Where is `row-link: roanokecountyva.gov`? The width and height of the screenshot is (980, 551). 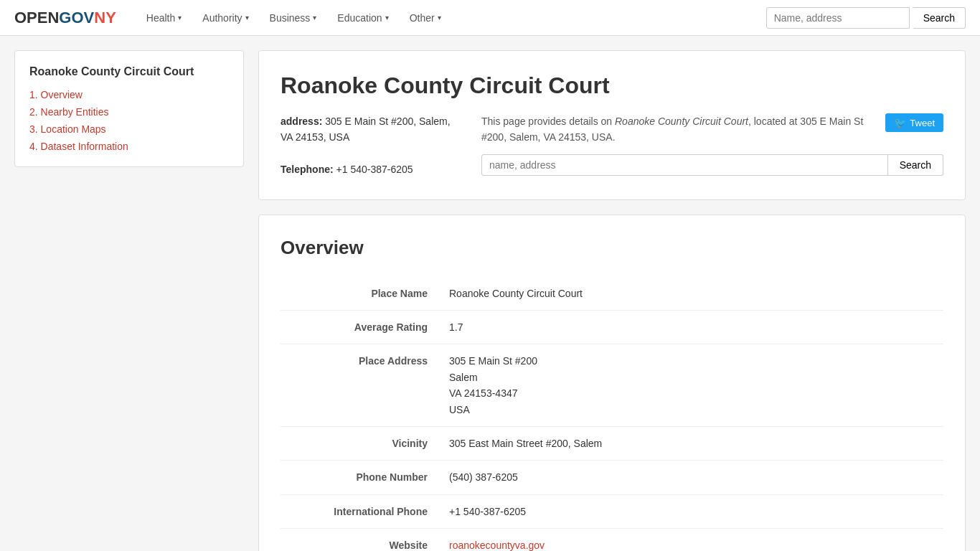 row-link: roanokecountyva.gov is located at coordinates (496, 545).